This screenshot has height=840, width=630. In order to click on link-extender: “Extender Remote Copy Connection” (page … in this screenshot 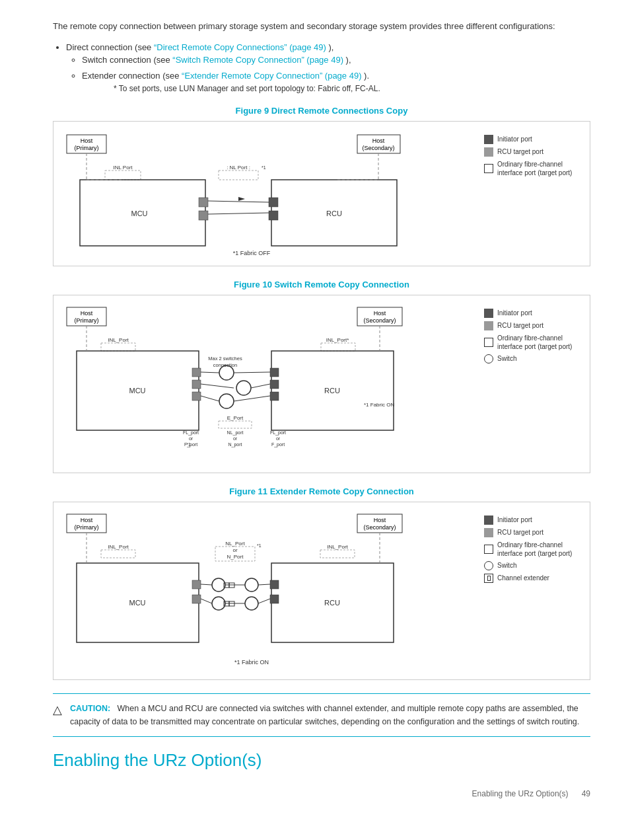, I will do `click(271, 75)`.